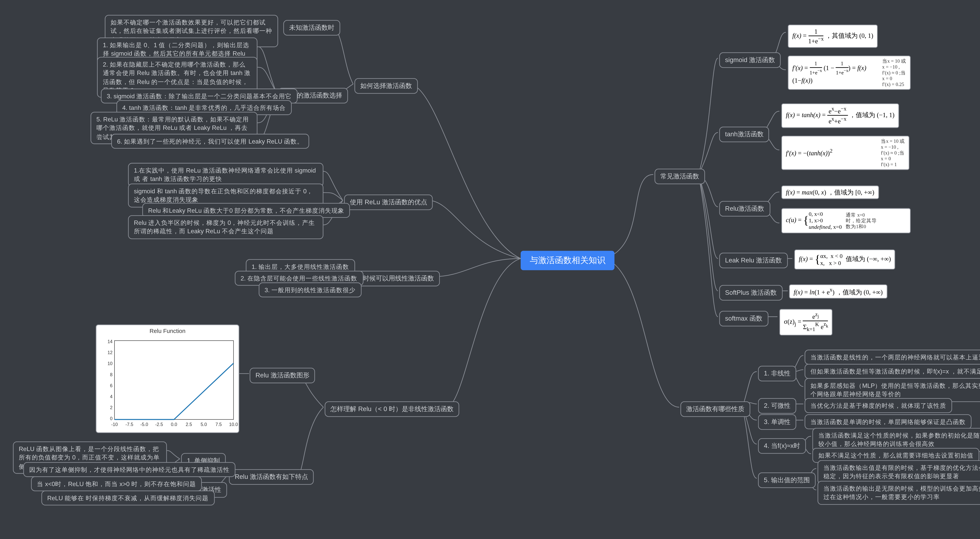  Describe the element at coordinates (888, 422) in the screenshot. I see `leaf-mono: 当激活函数是单调的时候，单层网络能够保证是凸函数` at that location.